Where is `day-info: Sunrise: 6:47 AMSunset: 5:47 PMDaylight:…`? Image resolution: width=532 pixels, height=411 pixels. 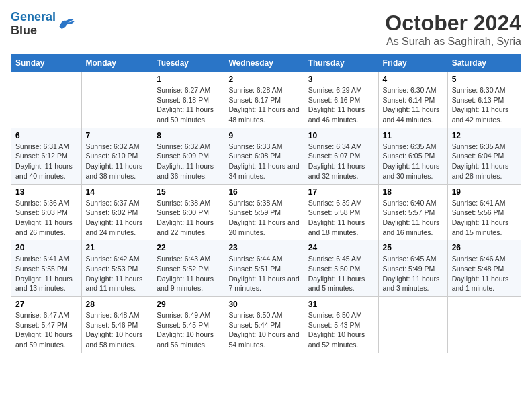
day-info: Sunrise: 6:47 AMSunset: 5:47 PMDaylight:… is located at coordinates (46, 330).